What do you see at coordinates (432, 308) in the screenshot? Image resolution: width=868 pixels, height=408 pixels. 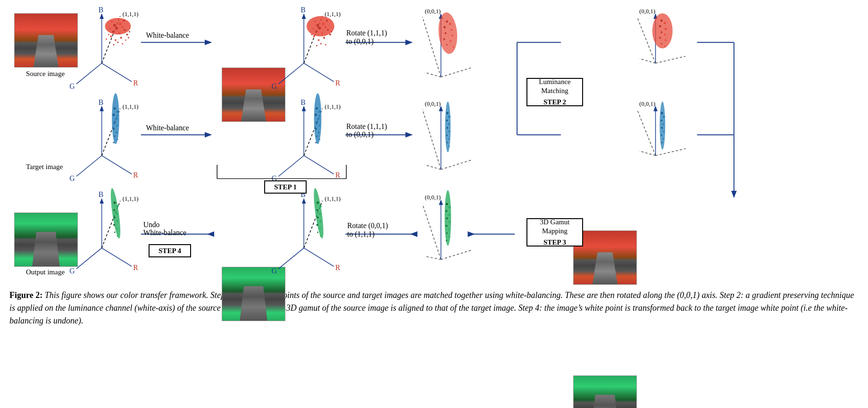 I see `caption-text: This figure shows our color transfer fra…` at bounding box center [432, 308].